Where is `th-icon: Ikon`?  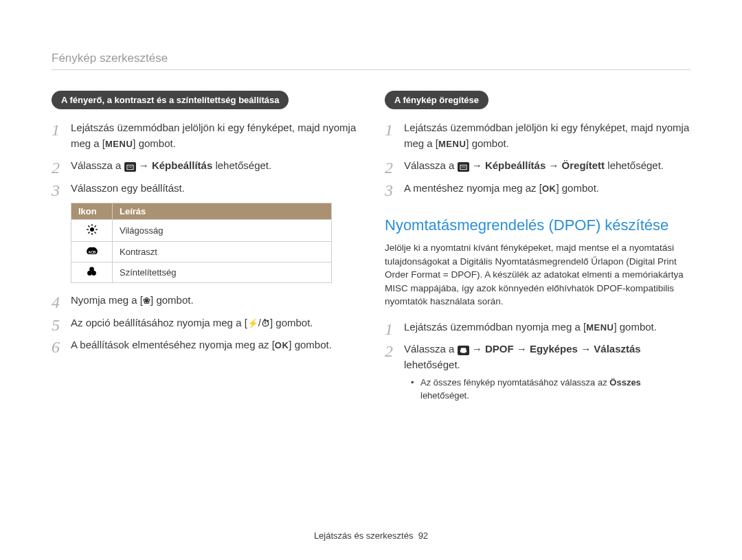 th-icon: Ikon is located at coordinates (92, 212).